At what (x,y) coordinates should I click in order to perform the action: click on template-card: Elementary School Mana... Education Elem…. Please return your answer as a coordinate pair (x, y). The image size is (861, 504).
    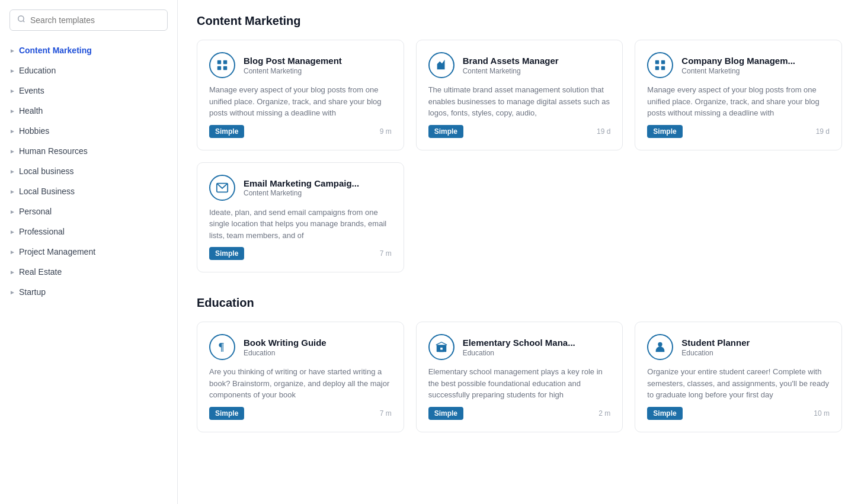
    Looking at the image, I should click on (520, 377).